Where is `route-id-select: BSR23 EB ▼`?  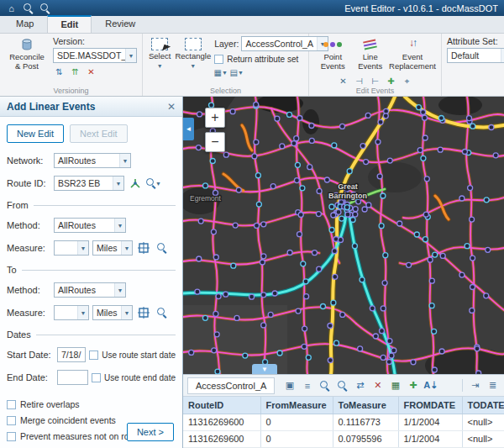 route-id-select: BSR23 EB ▼ is located at coordinates (89, 183).